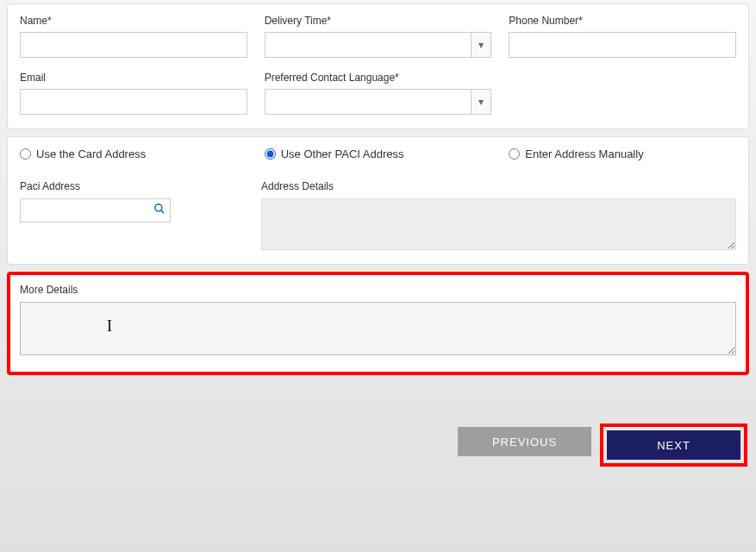  What do you see at coordinates (91, 154) in the screenshot?
I see `radio-card-address-label: Use the Card Address` at bounding box center [91, 154].